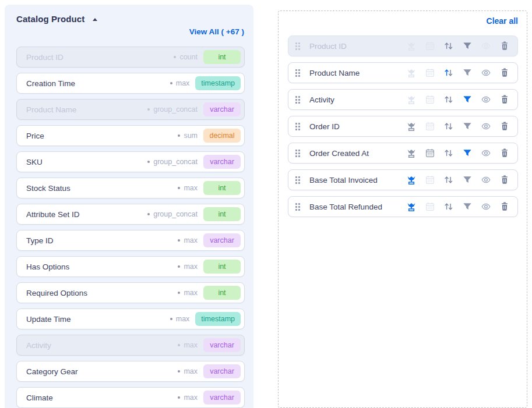 Image resolution: width=532 pixels, height=408 pixels. I want to click on field-label: Stock Status, so click(48, 189).